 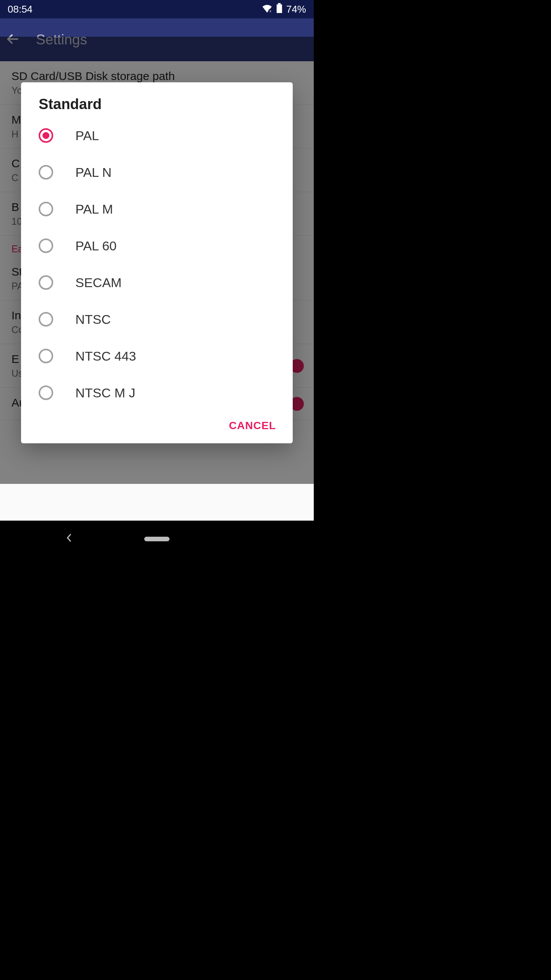 What do you see at coordinates (157, 209) in the screenshot?
I see `radio-option-pal-m: PAL M` at bounding box center [157, 209].